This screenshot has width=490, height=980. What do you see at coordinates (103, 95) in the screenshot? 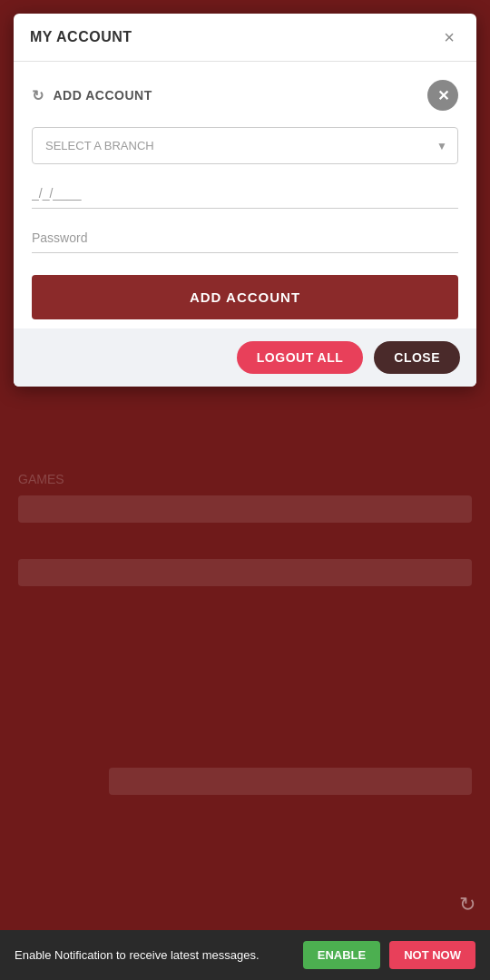
I see `add-account-text: ADD ACCOUNT` at bounding box center [103, 95].